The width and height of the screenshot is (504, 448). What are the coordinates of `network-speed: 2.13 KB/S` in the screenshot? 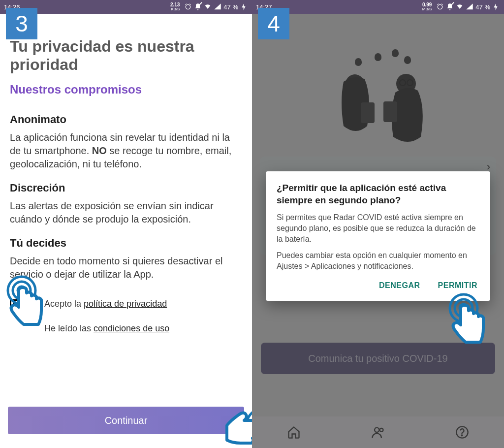 It's located at (175, 7).